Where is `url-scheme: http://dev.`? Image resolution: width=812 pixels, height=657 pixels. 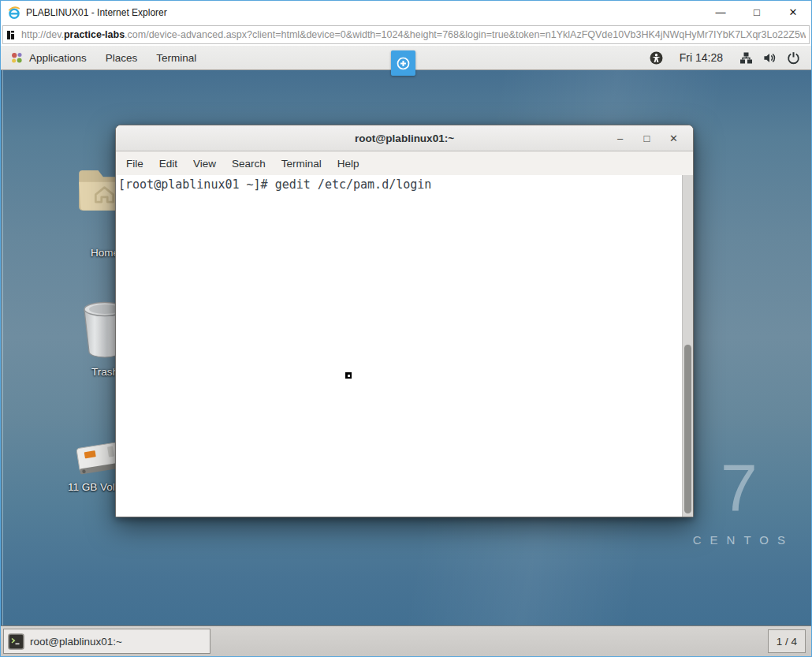
url-scheme: http://dev. is located at coordinates (43, 35).